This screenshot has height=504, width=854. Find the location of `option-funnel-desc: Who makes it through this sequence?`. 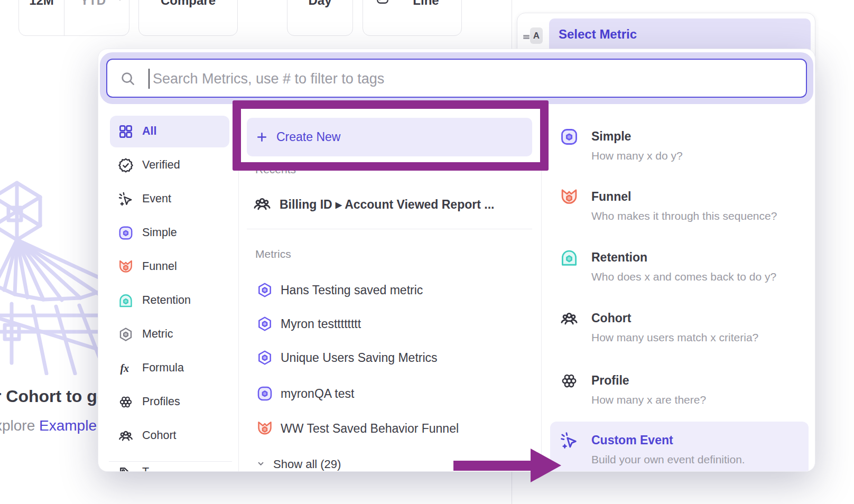

option-funnel-desc: Who makes it through this sequence? is located at coordinates (684, 216).